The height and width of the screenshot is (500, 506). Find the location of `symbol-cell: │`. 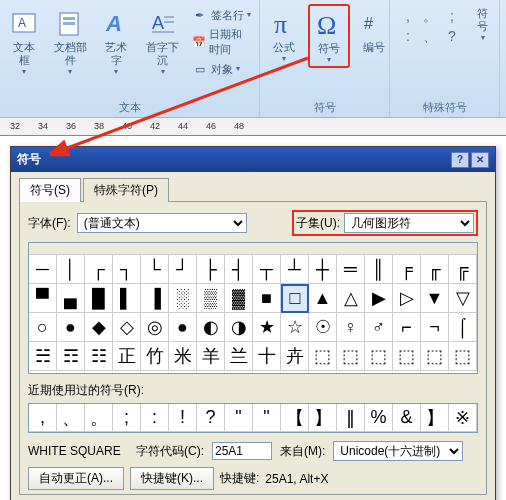

symbol-cell: │ is located at coordinates (71, 270).